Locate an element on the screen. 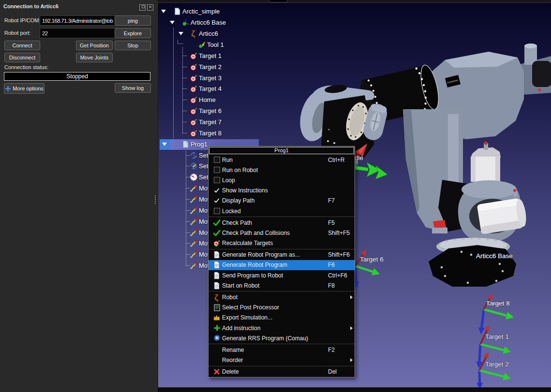  checkbox-icon is located at coordinates (217, 211).